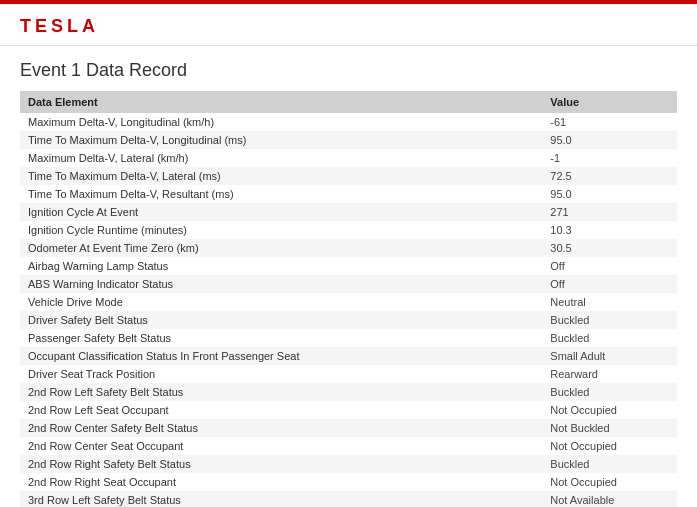 This screenshot has height=507, width=697. Describe the element at coordinates (348, 410) in the screenshot. I see `table-row: 2nd Row Left Seat OccupantNot Occupied` at that location.